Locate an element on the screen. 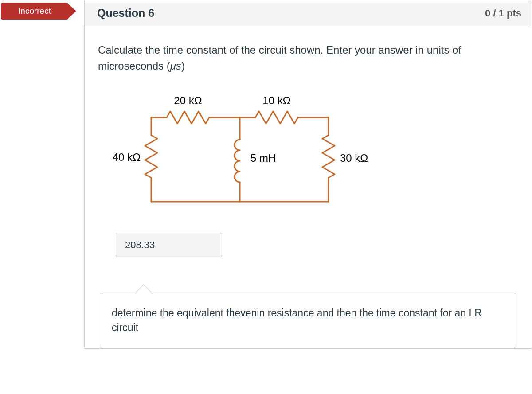 This screenshot has width=532, height=394. label-r-right: 30 kΩ is located at coordinates (354, 158).